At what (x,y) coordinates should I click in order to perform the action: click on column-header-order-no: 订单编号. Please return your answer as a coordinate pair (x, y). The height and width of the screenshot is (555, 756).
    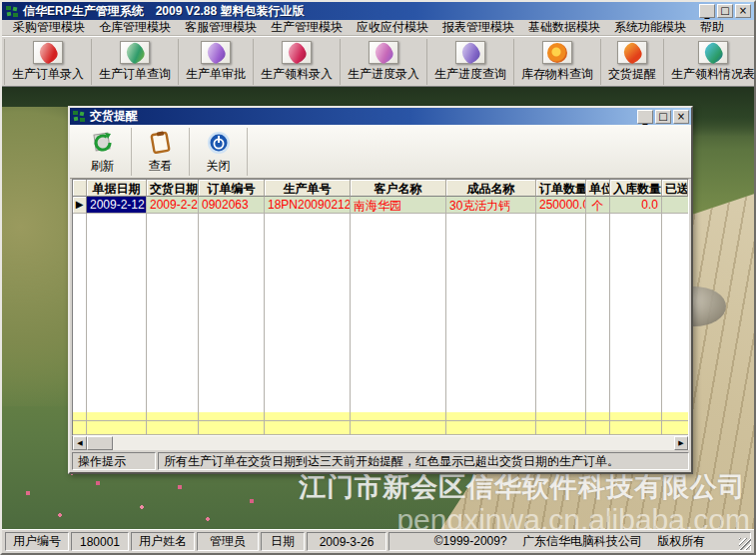
    Looking at the image, I should click on (232, 188).